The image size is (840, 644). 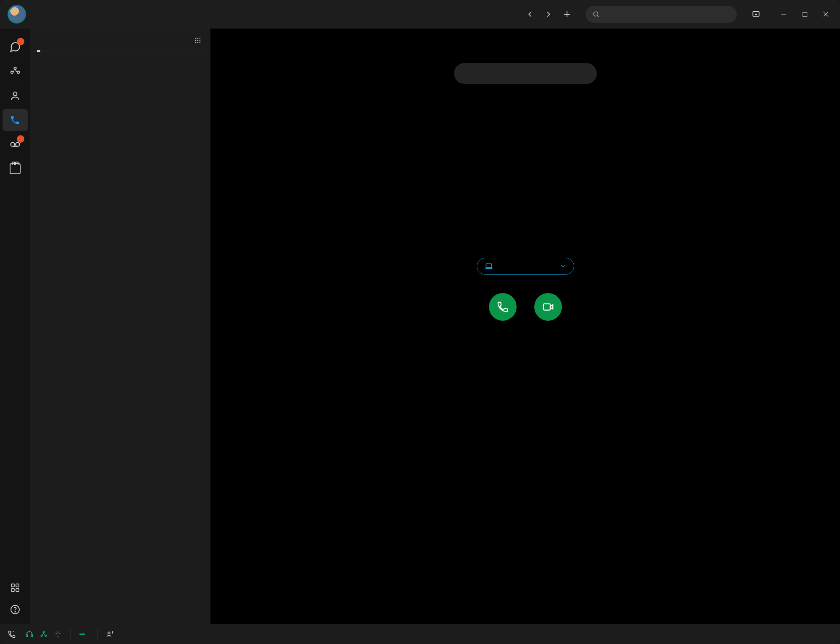 What do you see at coordinates (21, 139) in the screenshot?
I see `voicemail-badge` at bounding box center [21, 139].